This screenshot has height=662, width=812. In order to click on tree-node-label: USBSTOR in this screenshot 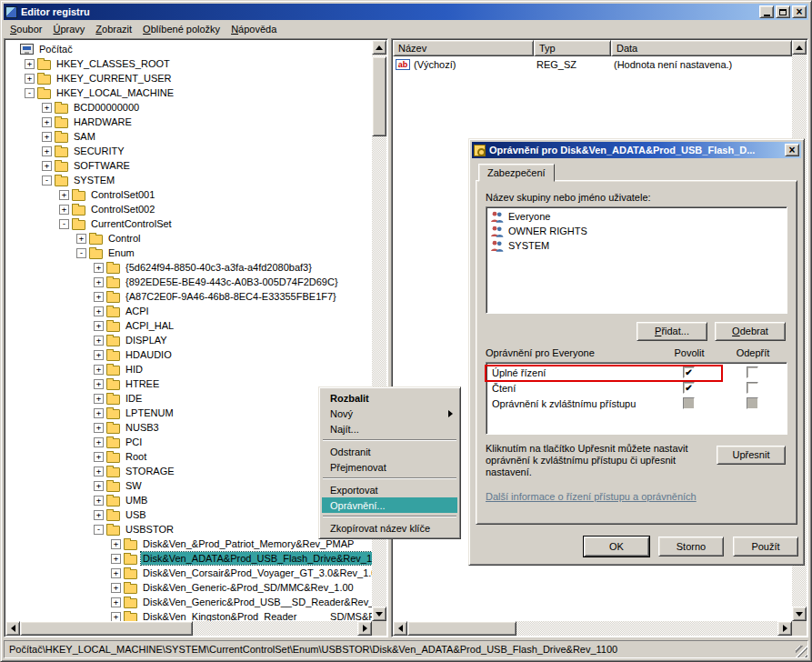, I will do `click(149, 529)`.